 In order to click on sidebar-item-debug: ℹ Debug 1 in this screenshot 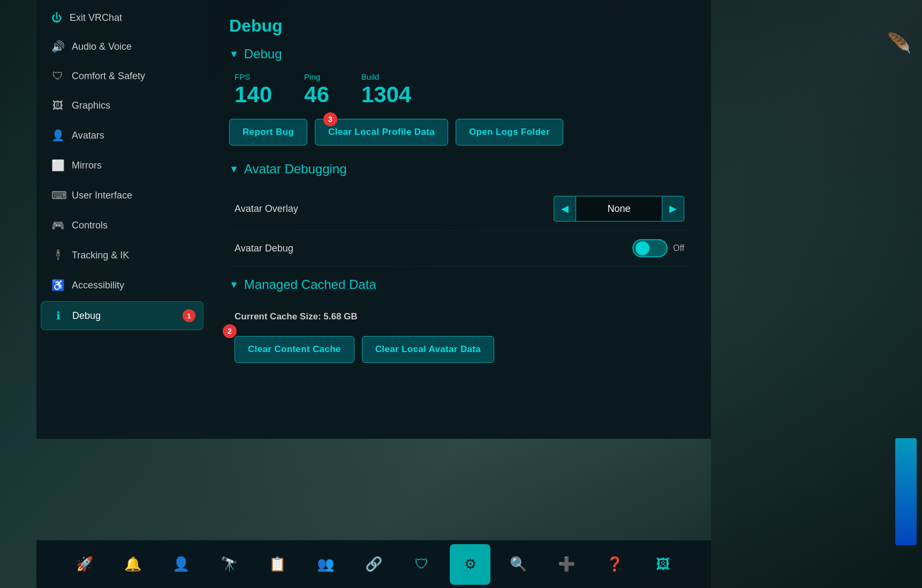, I will do `click(122, 316)`.